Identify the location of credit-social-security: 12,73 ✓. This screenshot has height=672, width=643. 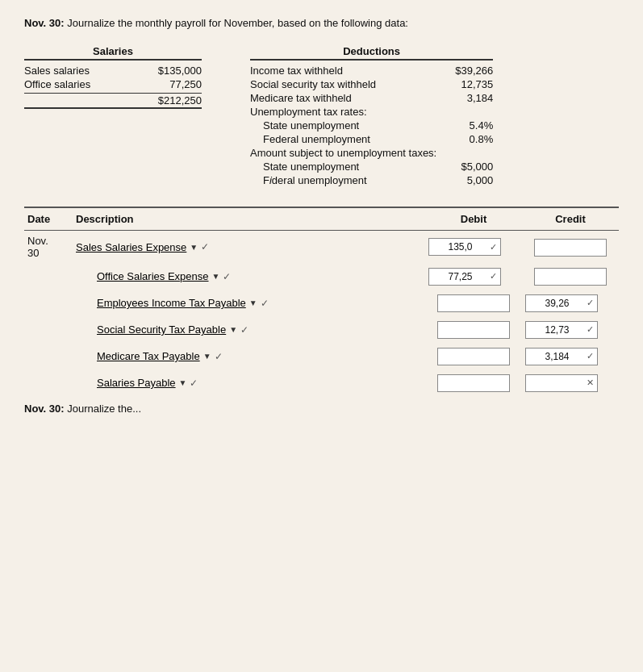
(570, 330).